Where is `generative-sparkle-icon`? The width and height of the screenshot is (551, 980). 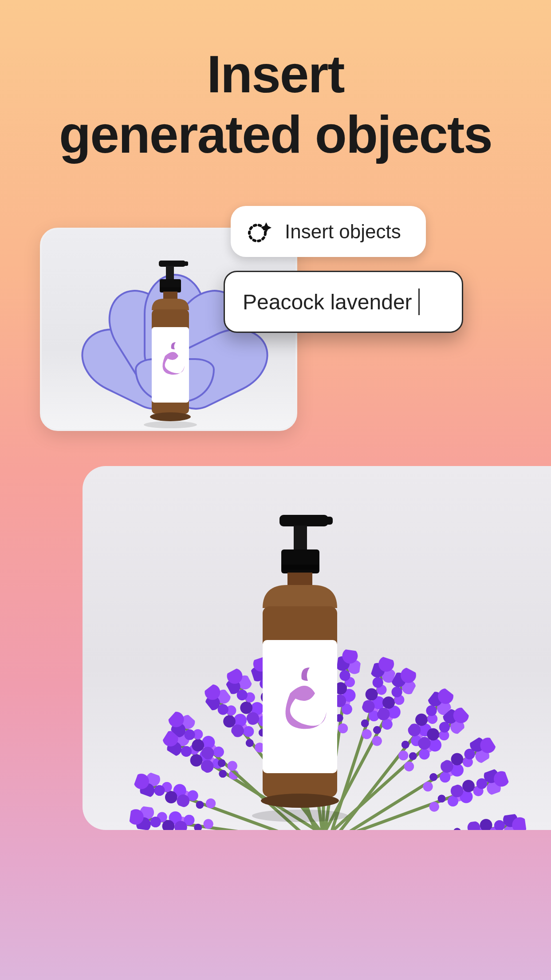 generative-sparkle-icon is located at coordinates (260, 232).